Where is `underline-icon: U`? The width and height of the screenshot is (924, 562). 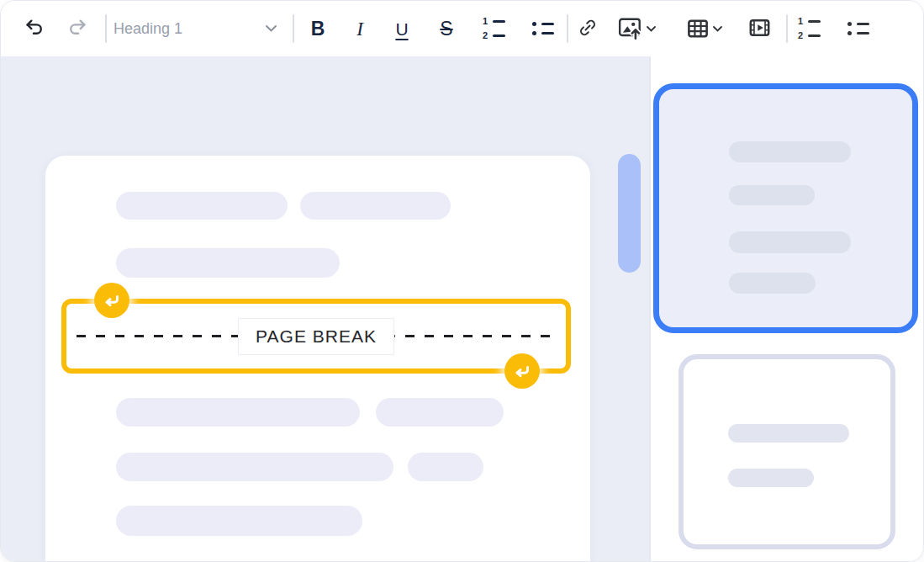 underline-icon: U is located at coordinates (402, 29).